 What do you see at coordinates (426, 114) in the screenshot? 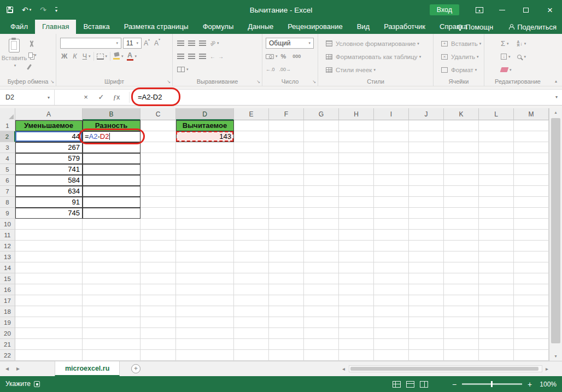
I see `column-header-J: J` at bounding box center [426, 114].